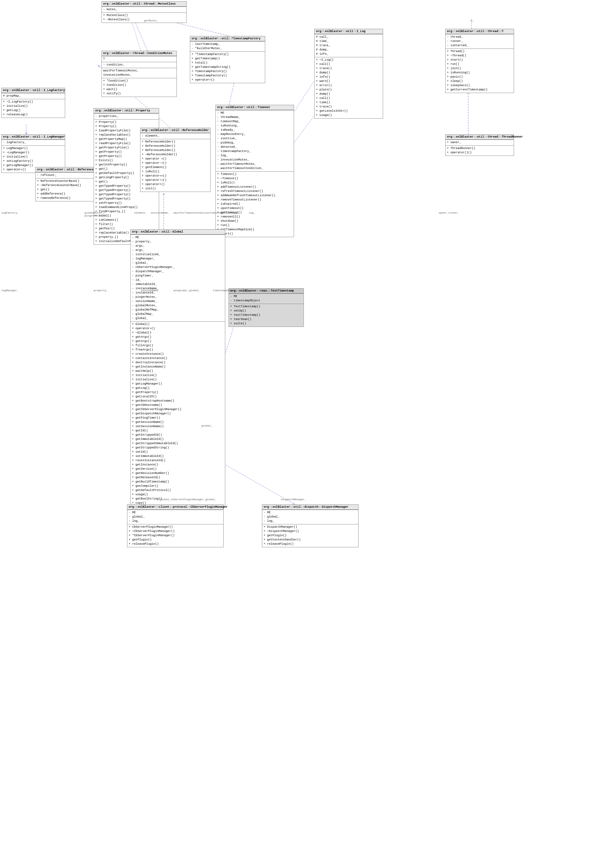 The image size is (590, 868). What do you see at coordinates (178, 368) in the screenshot?
I see `global-box: org::xnlBlaster::util::Global - ME - pro…` at bounding box center [178, 368].